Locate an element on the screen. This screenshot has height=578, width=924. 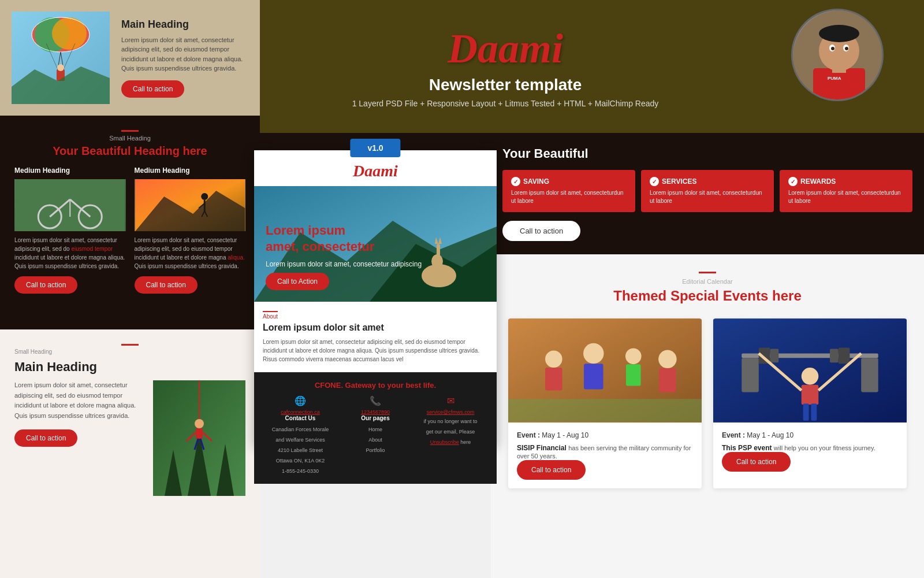
red-dash is located at coordinates (130, 131).